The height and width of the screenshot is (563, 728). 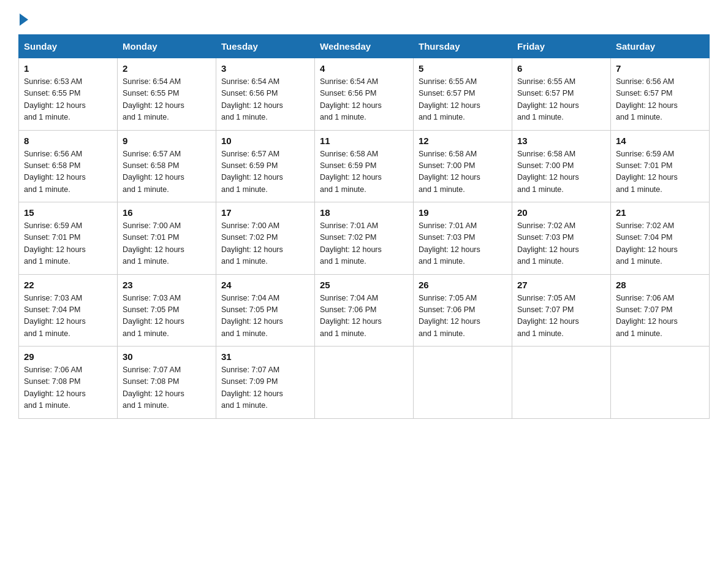 What do you see at coordinates (266, 239) in the screenshot?
I see `calendar-day-cell: 17Sunrise: 7:00 AMSunset: 7:02 PMDayligh…` at bounding box center [266, 239].